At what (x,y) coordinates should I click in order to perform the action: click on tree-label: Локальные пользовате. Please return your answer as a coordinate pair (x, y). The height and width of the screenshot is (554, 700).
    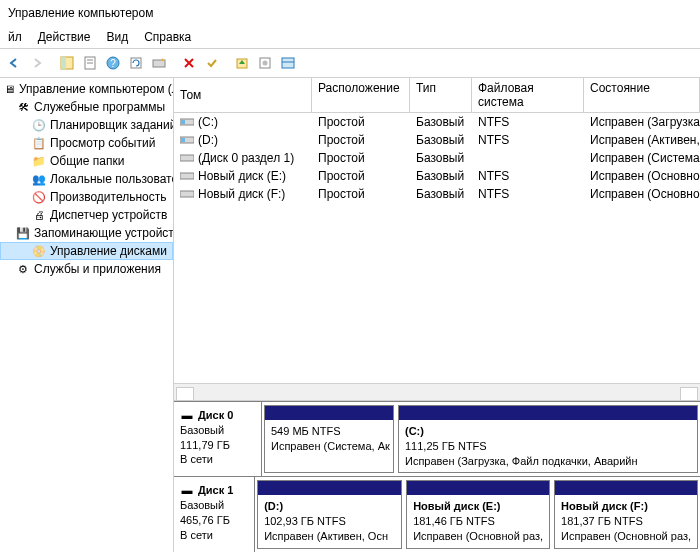
    Looking at the image, I should click on (112, 179).